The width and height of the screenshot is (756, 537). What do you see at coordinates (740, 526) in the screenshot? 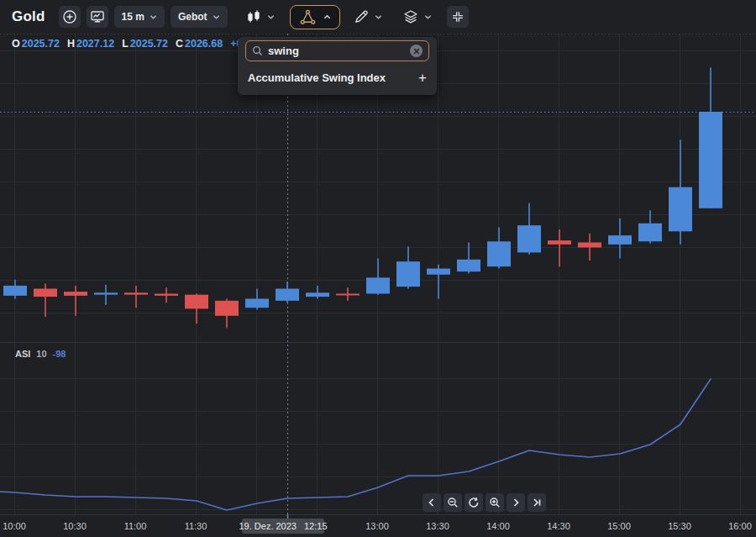
I see `time-label: 16:00` at bounding box center [740, 526].